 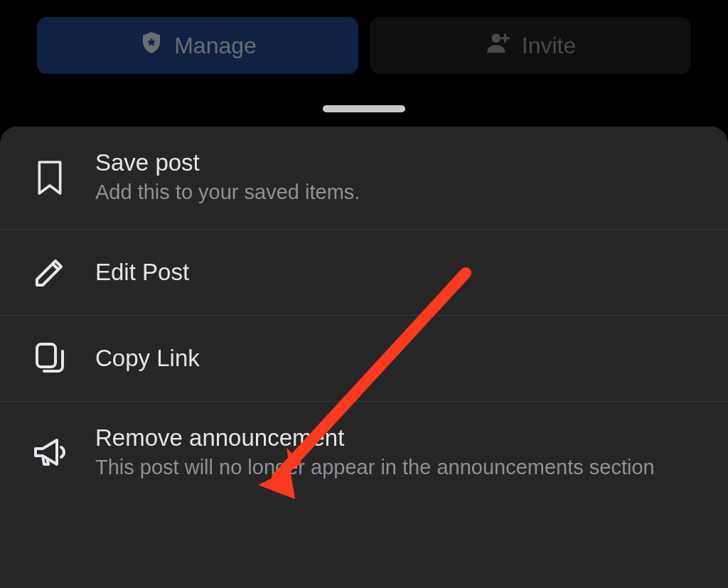 I want to click on manage-button-label: Manage, so click(x=215, y=46).